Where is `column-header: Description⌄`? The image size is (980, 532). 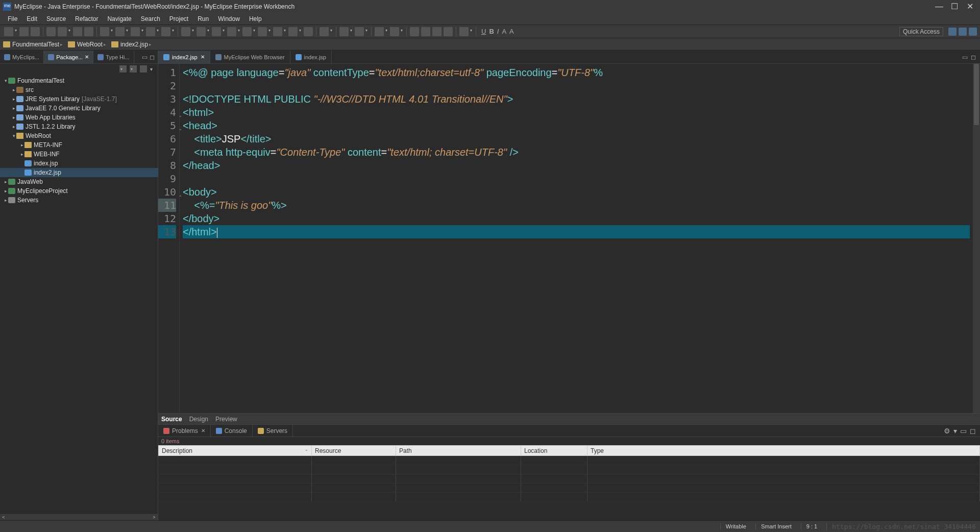
column-header: Description⌄ is located at coordinates (235, 451).